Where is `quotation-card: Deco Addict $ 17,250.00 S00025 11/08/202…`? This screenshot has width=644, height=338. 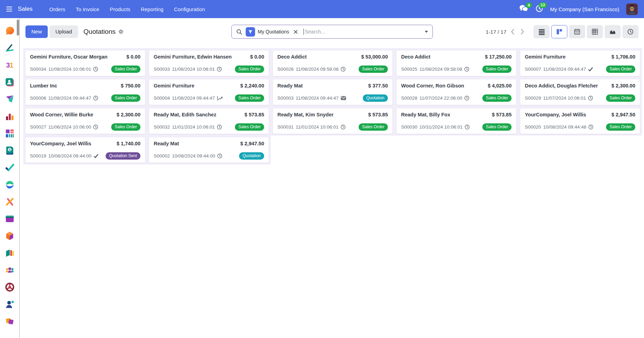 quotation-card: Deco Addict $ 17,250.00 S00025 11/08/202… is located at coordinates (457, 63).